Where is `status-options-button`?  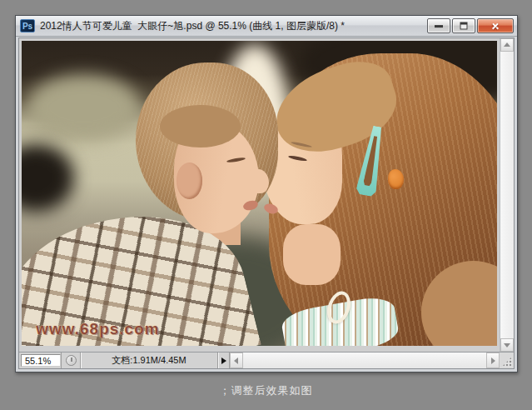
status-options-button is located at coordinates (224, 360).